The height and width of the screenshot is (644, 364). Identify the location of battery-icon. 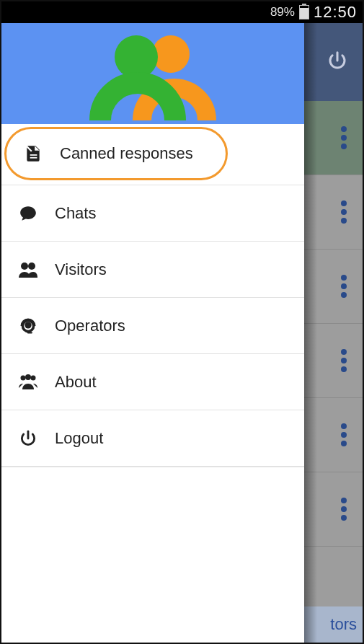
(304, 12).